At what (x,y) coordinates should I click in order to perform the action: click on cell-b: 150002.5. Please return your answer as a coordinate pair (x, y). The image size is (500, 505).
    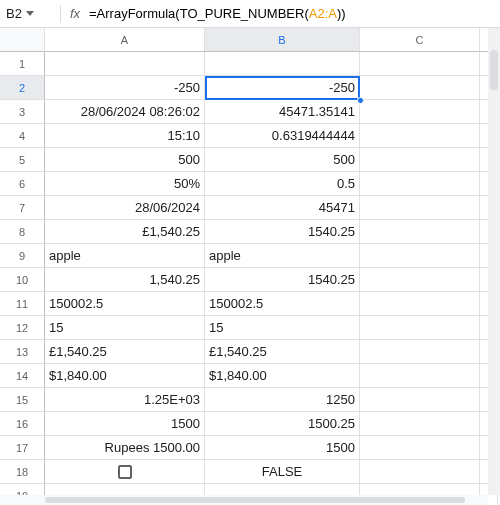
    Looking at the image, I should click on (282, 304).